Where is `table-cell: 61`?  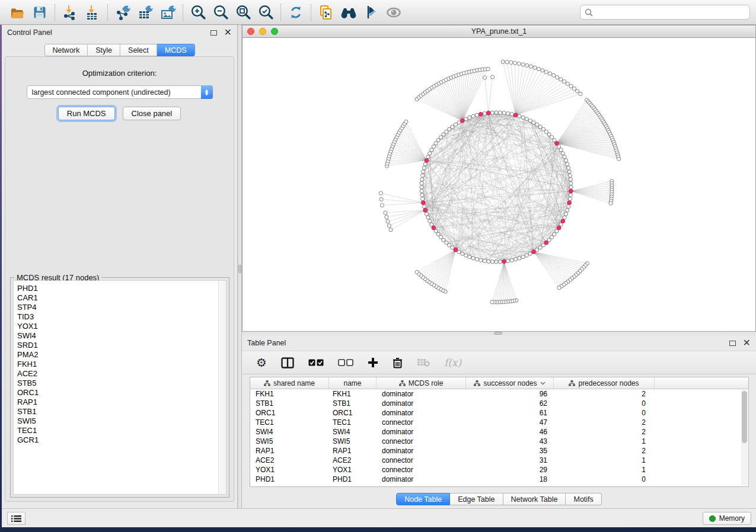 table-cell: 61 is located at coordinates (510, 413).